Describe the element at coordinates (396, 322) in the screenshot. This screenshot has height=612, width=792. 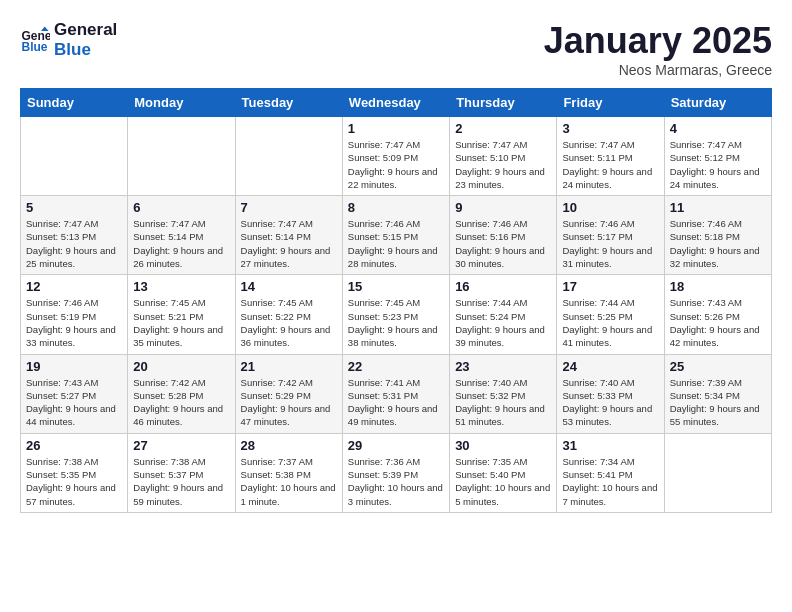
I see `day-info: Sunrise: 7:45 AM Sunset: 5:23 PM Dayligh…` at that location.